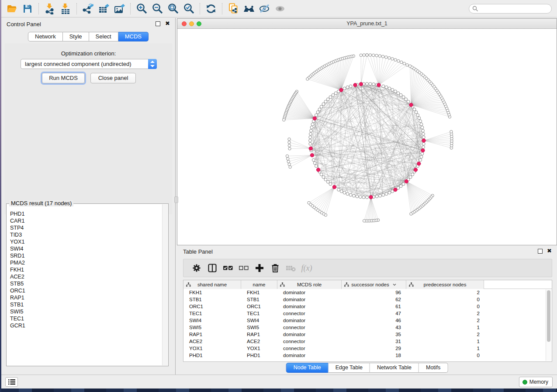 This screenshot has width=557, height=392. What do you see at coordinates (291, 268) in the screenshot?
I see `delete-table-button` at bounding box center [291, 268].